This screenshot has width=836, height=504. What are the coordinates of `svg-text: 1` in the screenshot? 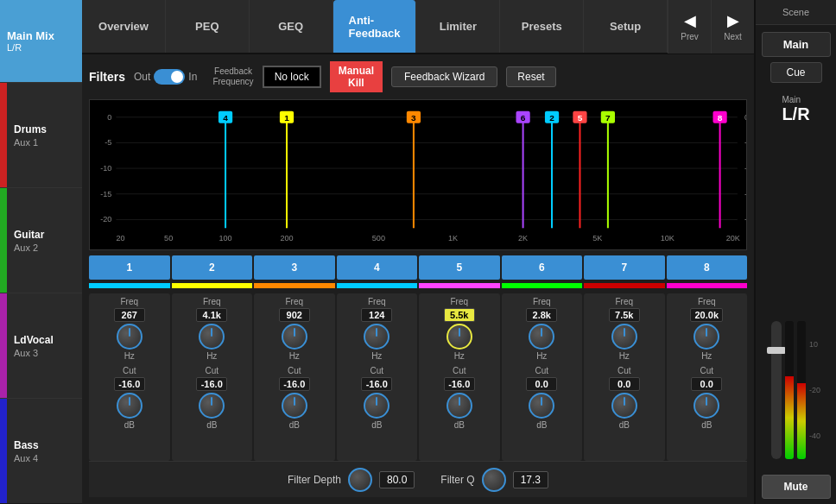 It's located at (287, 117).